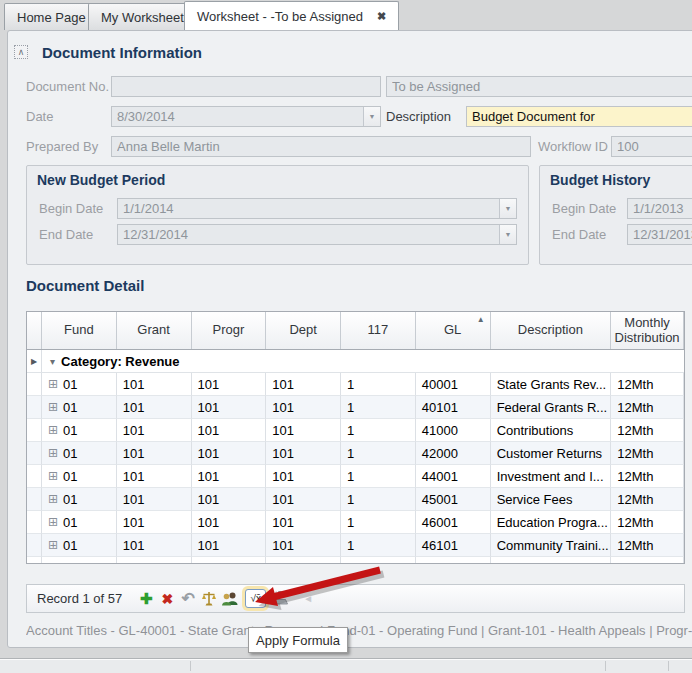  I want to click on column-header-fund: Fund, so click(80, 330).